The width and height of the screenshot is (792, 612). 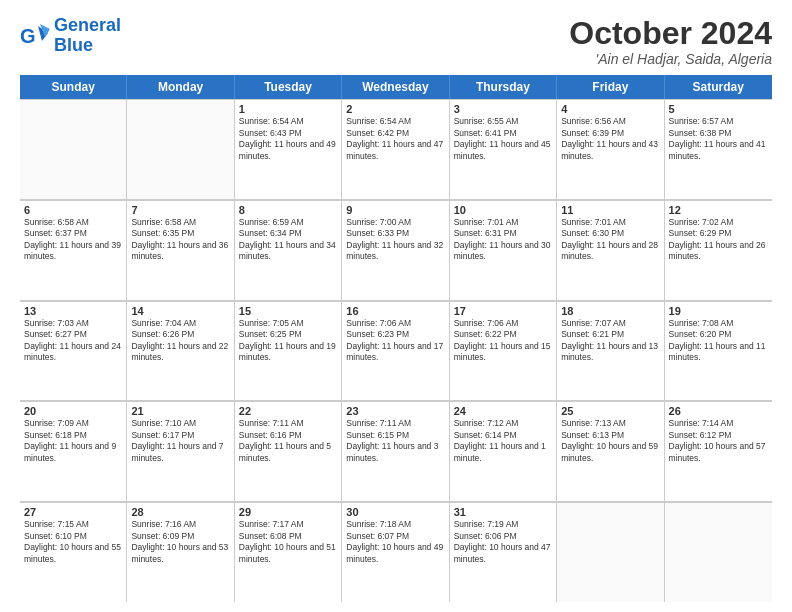 I want to click on day-number: 19, so click(x=718, y=311).